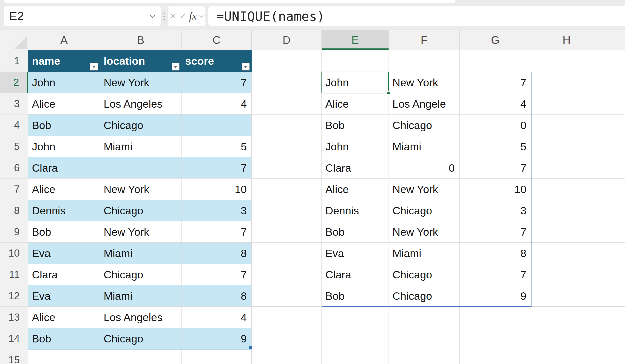 The height and width of the screenshot is (364, 625). Describe the element at coordinates (424, 40) in the screenshot. I see `column-header-F: F` at that location.